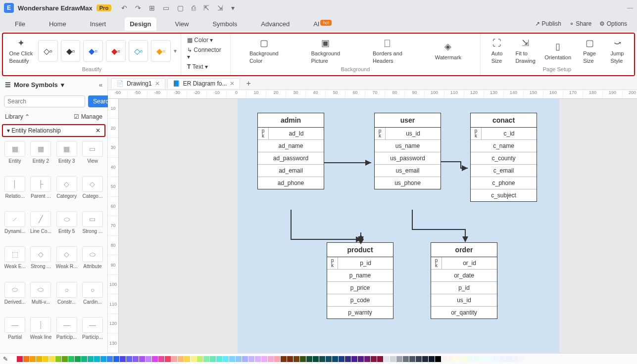  I want to click on menu-design: Design, so click(141, 24).